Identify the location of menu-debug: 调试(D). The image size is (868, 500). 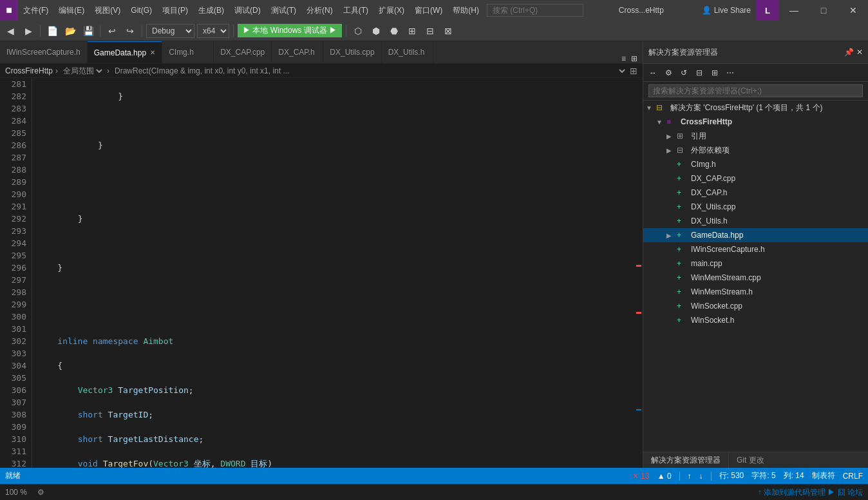
(247, 10).